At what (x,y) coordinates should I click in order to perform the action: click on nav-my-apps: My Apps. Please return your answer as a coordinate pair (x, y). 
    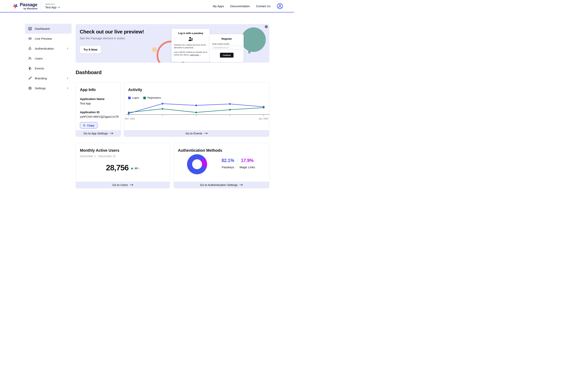
    Looking at the image, I should click on (218, 6).